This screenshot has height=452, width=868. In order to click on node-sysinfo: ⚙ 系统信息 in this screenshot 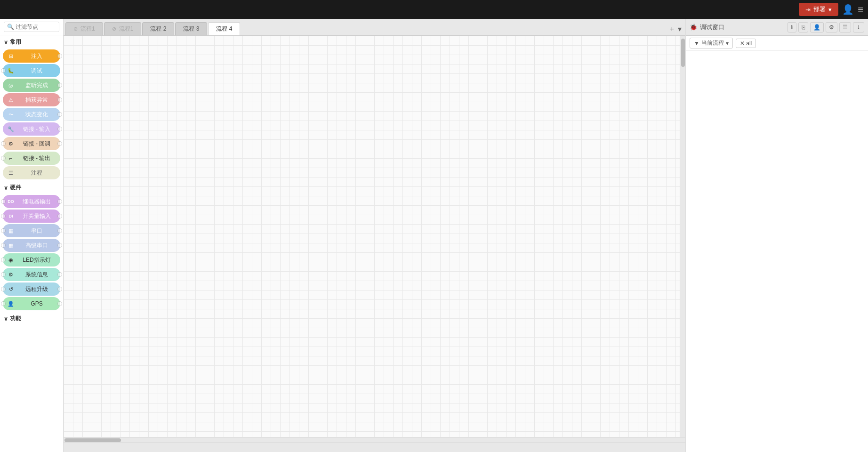, I will do `click(32, 274)`.